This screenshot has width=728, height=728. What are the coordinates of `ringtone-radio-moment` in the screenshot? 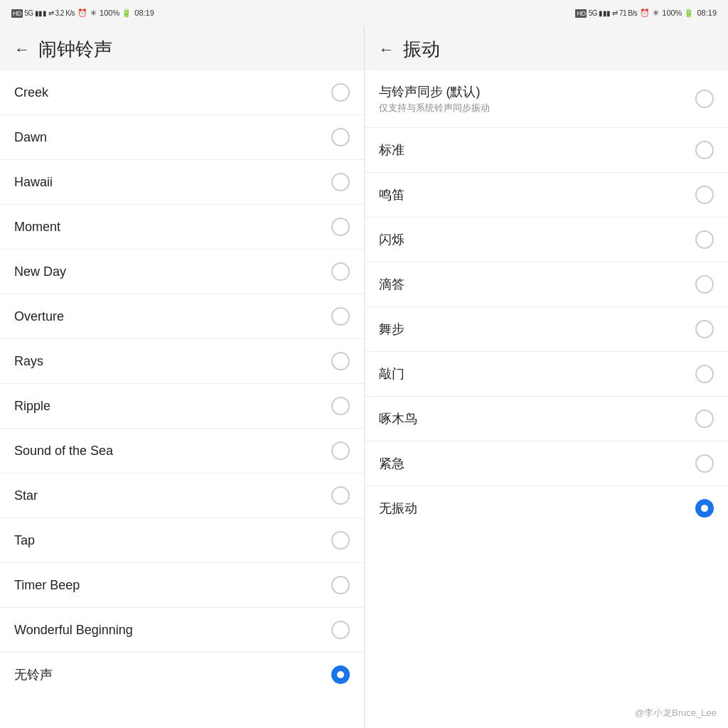 It's located at (341, 227).